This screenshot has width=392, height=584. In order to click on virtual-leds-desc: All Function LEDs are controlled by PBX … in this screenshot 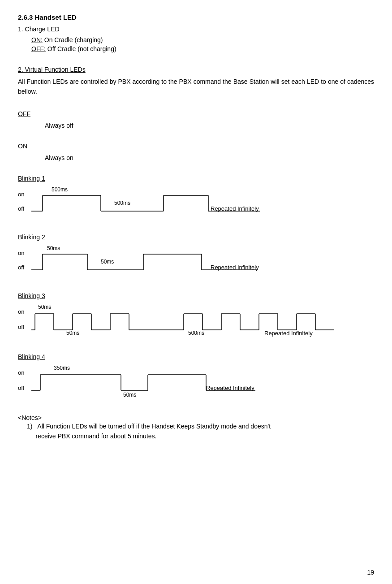, I will do `click(196, 87)`.